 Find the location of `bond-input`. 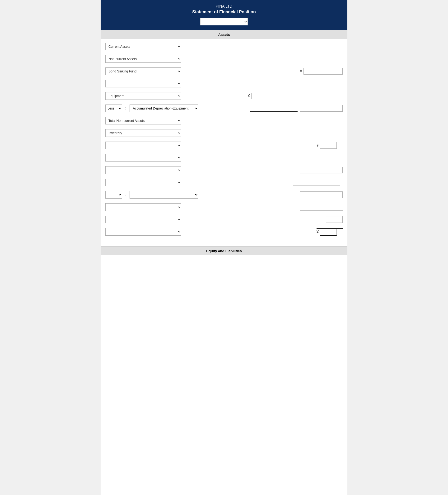

bond-input is located at coordinates (323, 71).